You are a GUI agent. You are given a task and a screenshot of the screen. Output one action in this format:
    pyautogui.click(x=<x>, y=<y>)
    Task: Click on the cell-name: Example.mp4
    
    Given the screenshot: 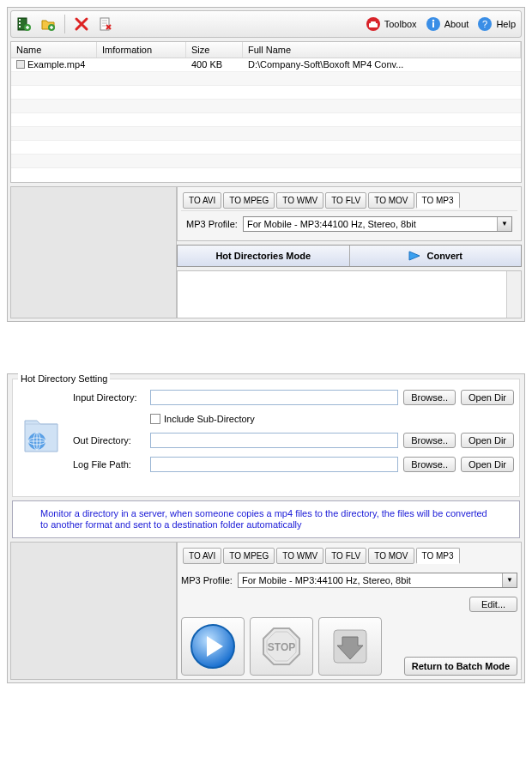 What is the action you would take?
    pyautogui.click(x=54, y=65)
    